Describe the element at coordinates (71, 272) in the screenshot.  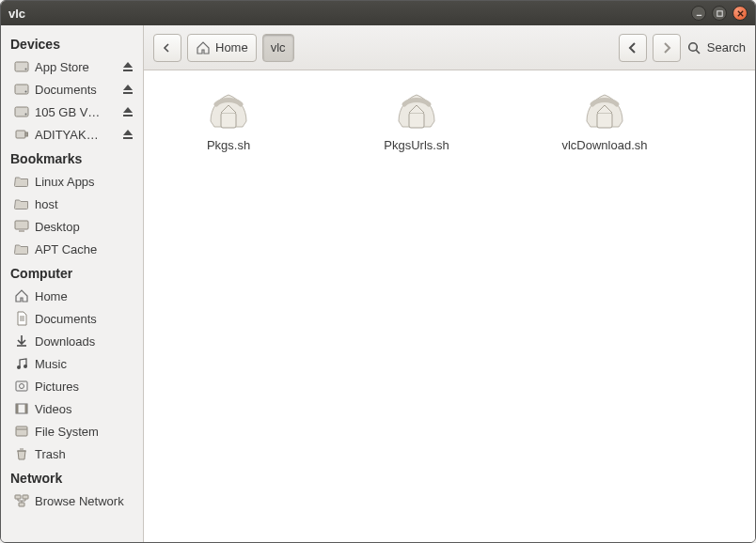
I see `computer-heading: Computer` at that location.